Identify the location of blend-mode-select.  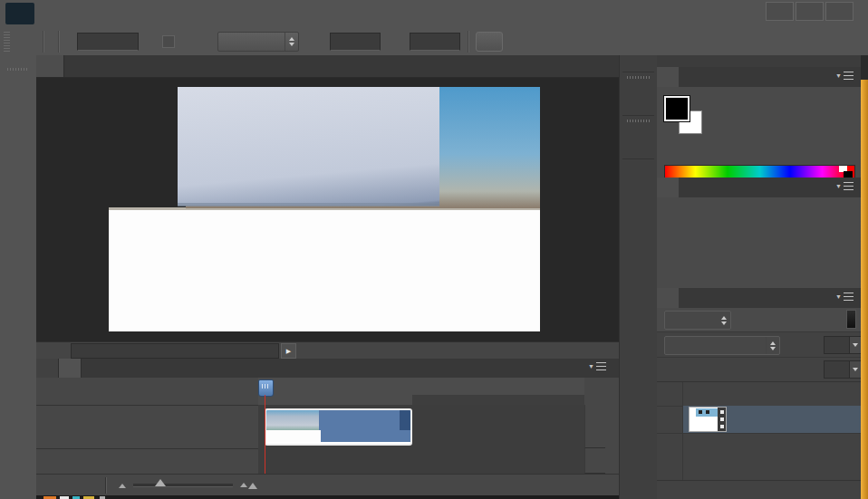
(722, 346).